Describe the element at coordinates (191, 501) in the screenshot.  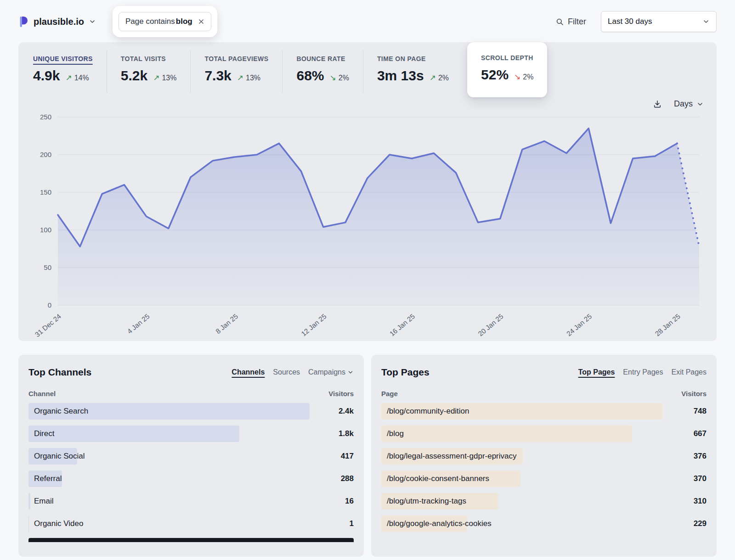
I see `list-item: Email 16` at that location.